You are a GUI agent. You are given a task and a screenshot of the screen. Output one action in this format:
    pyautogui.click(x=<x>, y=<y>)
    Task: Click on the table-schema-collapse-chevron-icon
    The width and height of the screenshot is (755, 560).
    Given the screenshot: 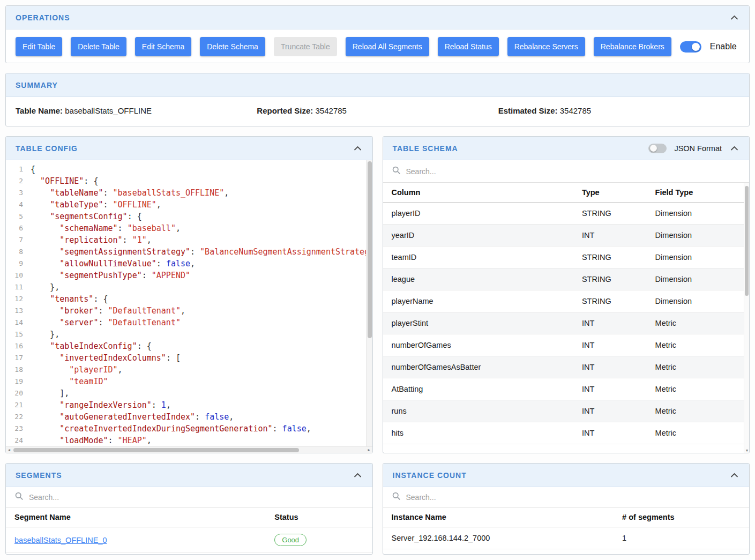 What is the action you would take?
    pyautogui.click(x=734, y=148)
    